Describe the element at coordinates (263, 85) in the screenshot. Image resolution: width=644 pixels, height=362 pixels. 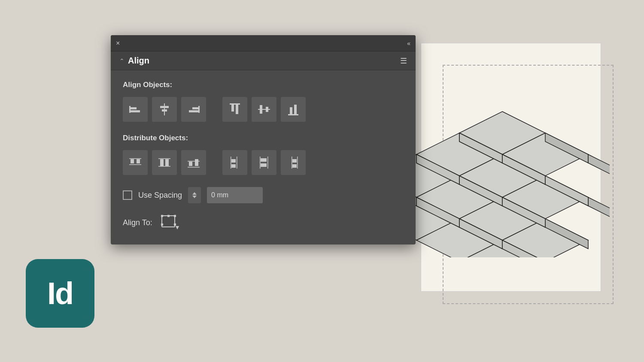
I see `align-objects-label: Align Objects:` at that location.